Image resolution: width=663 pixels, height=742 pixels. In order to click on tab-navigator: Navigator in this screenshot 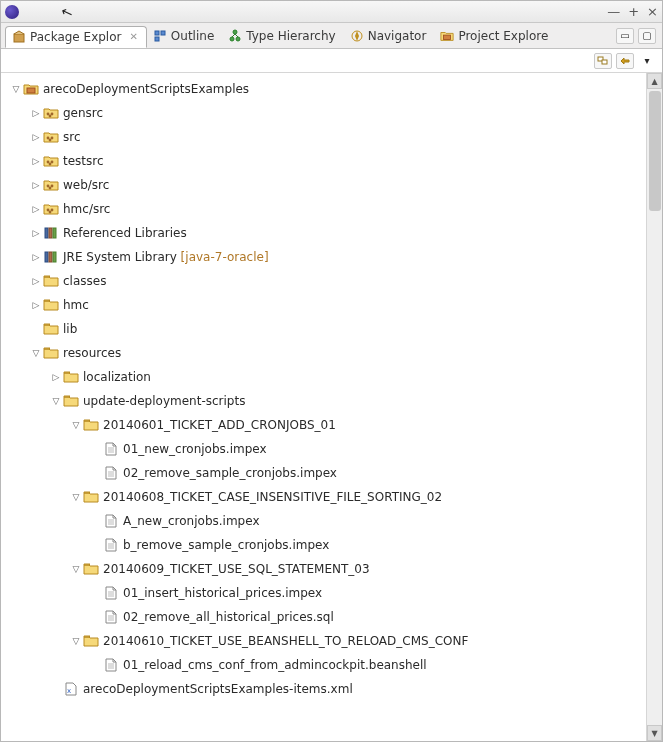, I will do `click(390, 36)`.